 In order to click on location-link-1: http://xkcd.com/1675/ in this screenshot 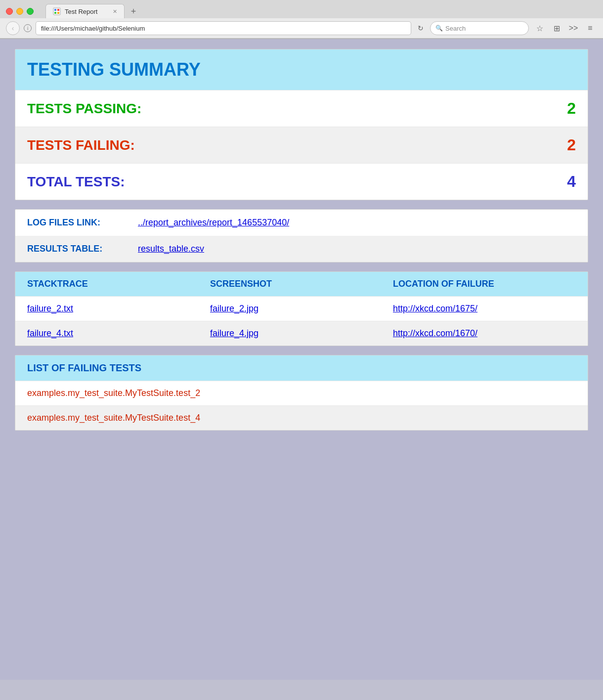, I will do `click(484, 308)`.